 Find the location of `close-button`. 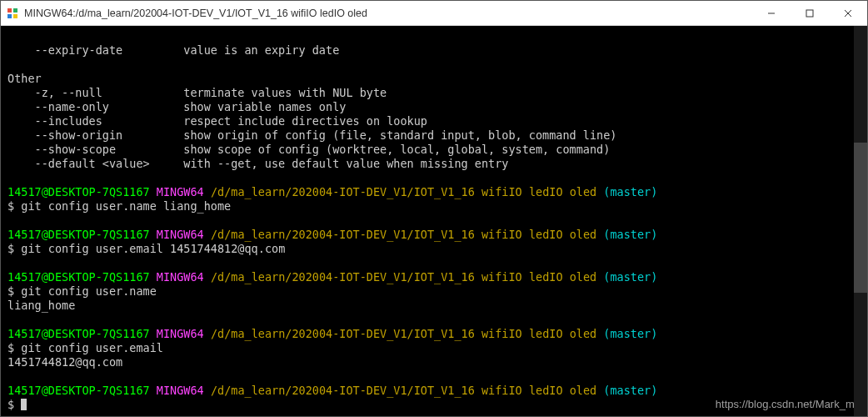

close-button is located at coordinates (848, 13).